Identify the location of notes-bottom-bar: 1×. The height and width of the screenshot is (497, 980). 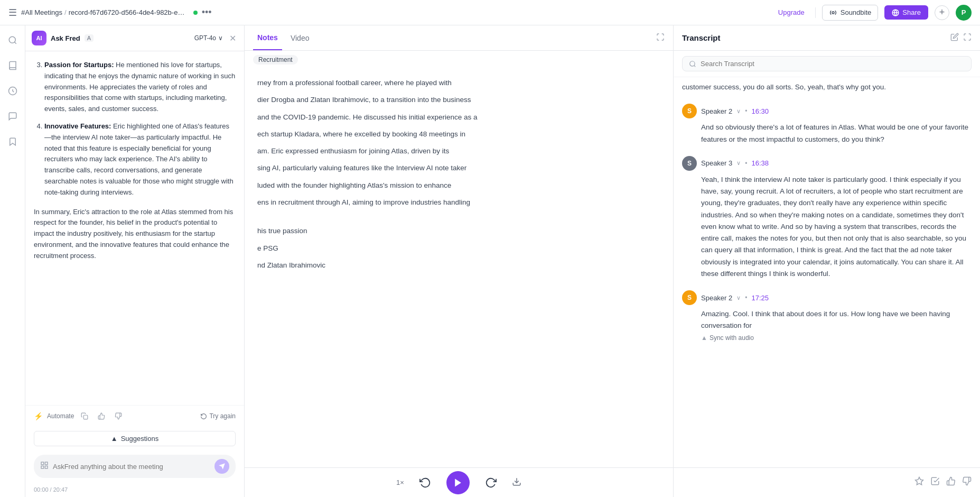
(459, 482).